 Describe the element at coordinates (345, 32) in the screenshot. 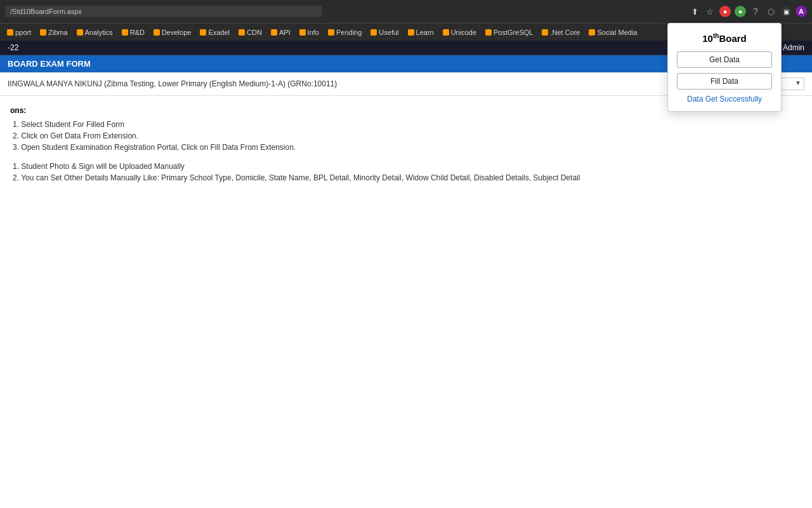

I see `bookmark-item: Pending` at that location.